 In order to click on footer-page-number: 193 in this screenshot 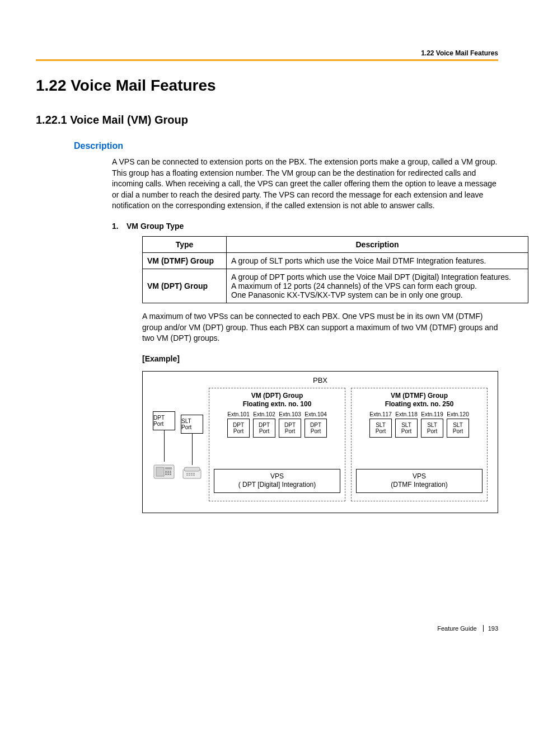, I will do `click(493, 628)`.